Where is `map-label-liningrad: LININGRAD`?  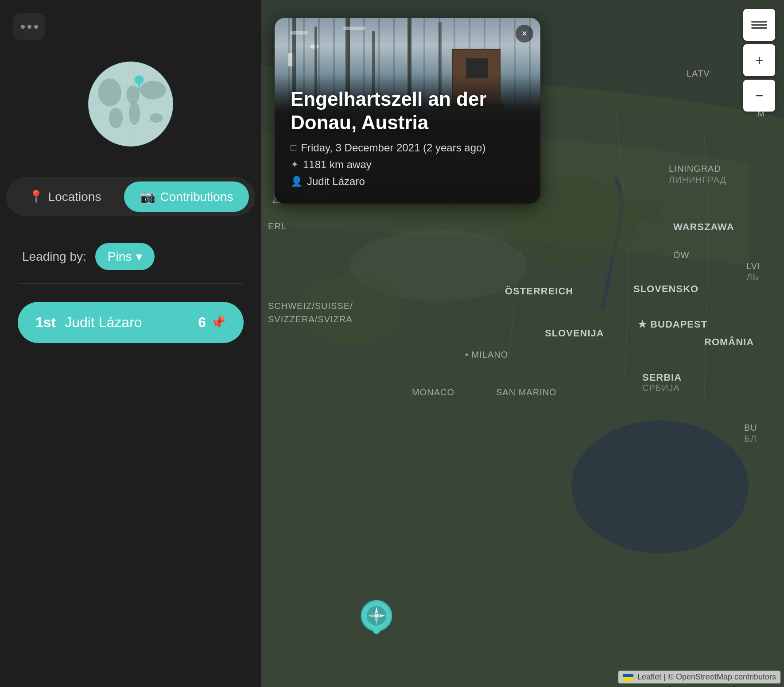 map-label-liningrad: LININGRAD is located at coordinates (695, 169).